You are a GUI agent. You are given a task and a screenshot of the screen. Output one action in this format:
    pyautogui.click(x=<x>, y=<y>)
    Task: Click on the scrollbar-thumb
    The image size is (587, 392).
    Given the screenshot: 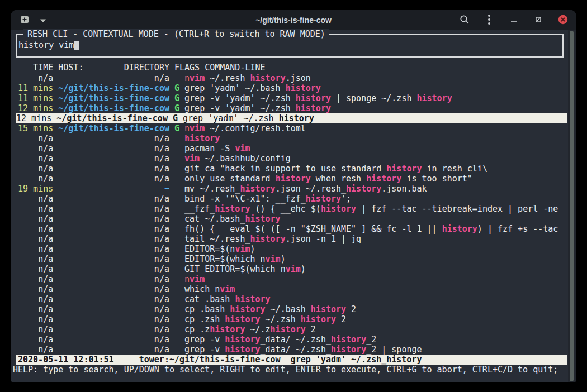 What is the action you would take?
    pyautogui.click(x=571, y=206)
    